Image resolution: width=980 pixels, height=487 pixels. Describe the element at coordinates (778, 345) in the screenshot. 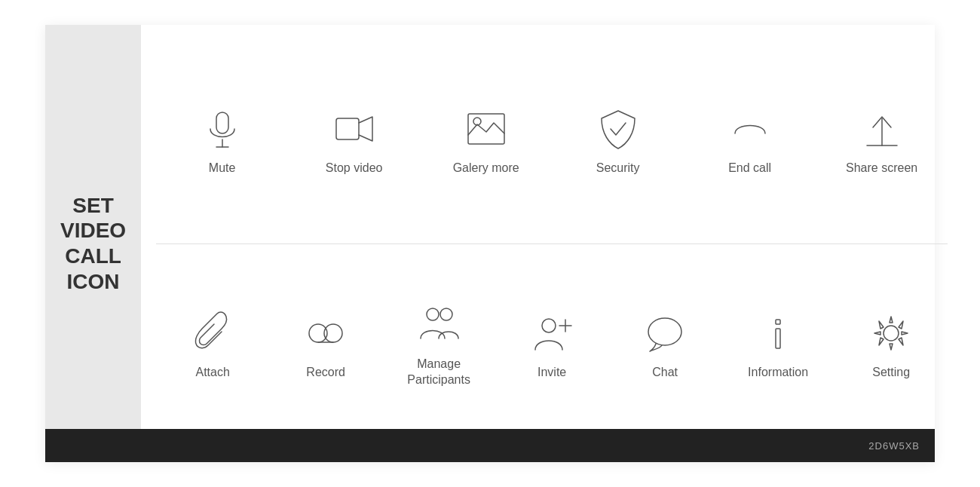

I see `information-button: Information` at that location.